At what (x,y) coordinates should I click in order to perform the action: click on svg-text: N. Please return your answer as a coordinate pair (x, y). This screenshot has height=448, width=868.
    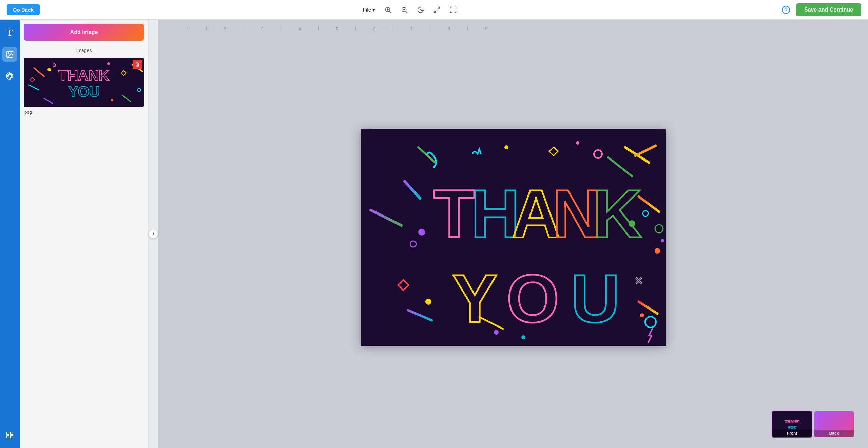
    Looking at the image, I should click on (576, 214).